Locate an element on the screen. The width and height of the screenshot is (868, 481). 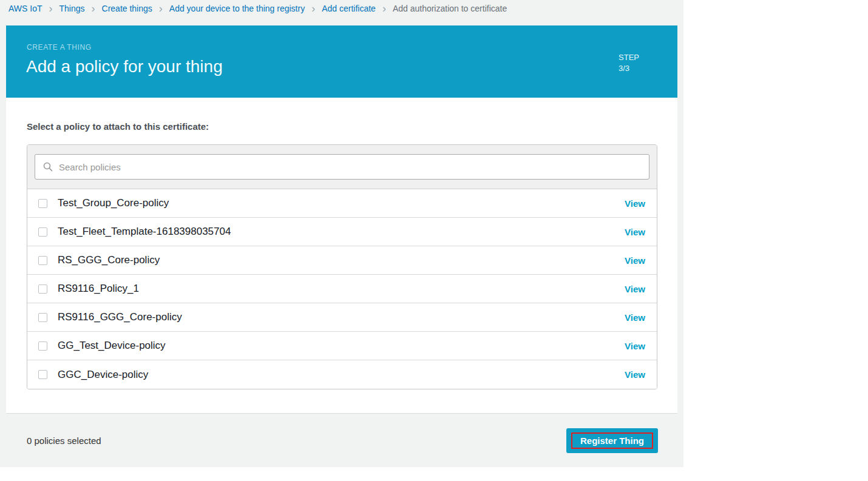
policy-name: RS9116_GGG_Core-policy is located at coordinates (341, 317).